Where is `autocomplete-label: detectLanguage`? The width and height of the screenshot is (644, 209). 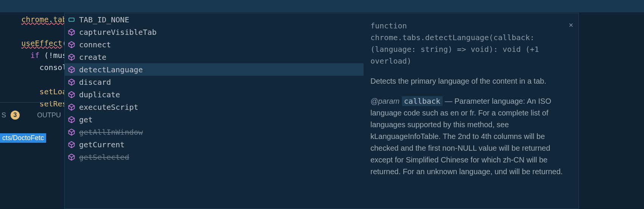
autocomplete-label: detectLanguage is located at coordinates (111, 70).